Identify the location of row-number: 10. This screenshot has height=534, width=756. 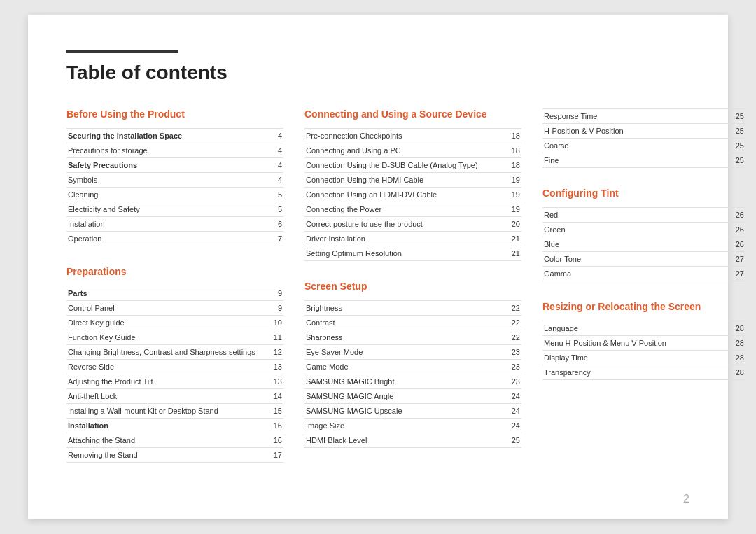
(274, 322).